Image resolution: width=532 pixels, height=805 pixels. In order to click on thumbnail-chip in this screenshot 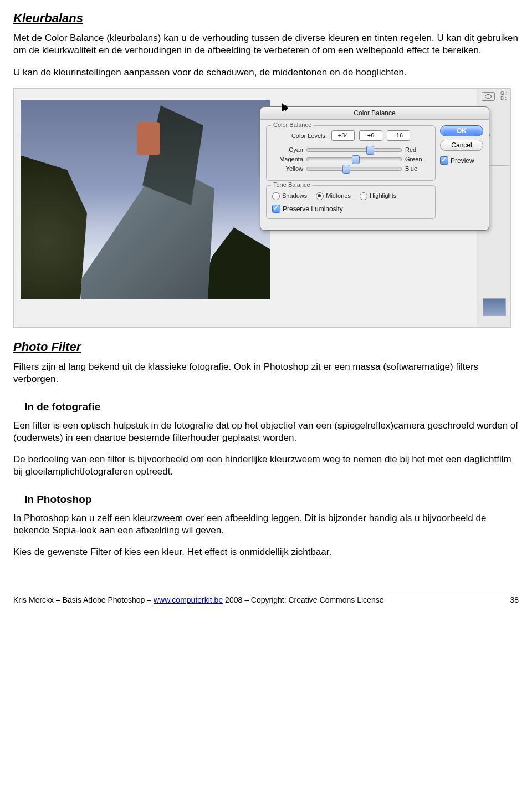, I will do `click(494, 307)`.